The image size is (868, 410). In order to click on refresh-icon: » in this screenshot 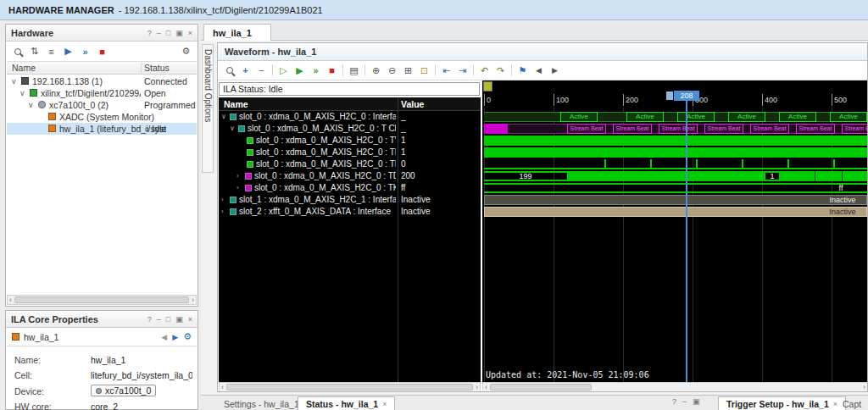, I will do `click(85, 52)`.